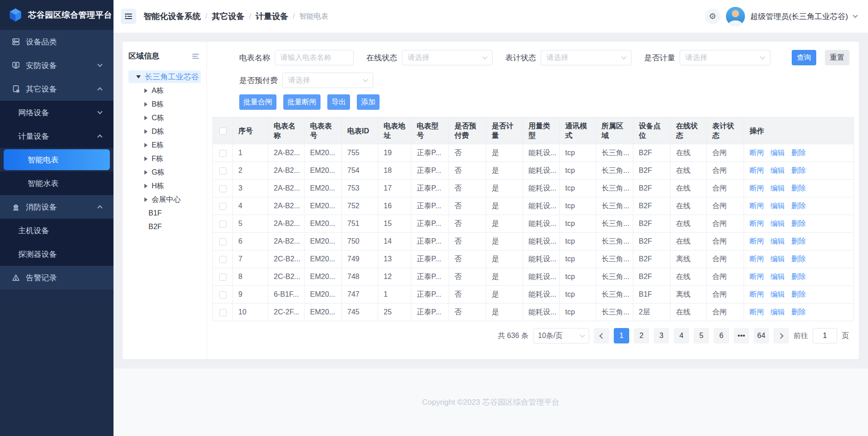  What do you see at coordinates (57, 207) in the screenshot?
I see `sidebar-item-fire-device: 消防设备` at bounding box center [57, 207].